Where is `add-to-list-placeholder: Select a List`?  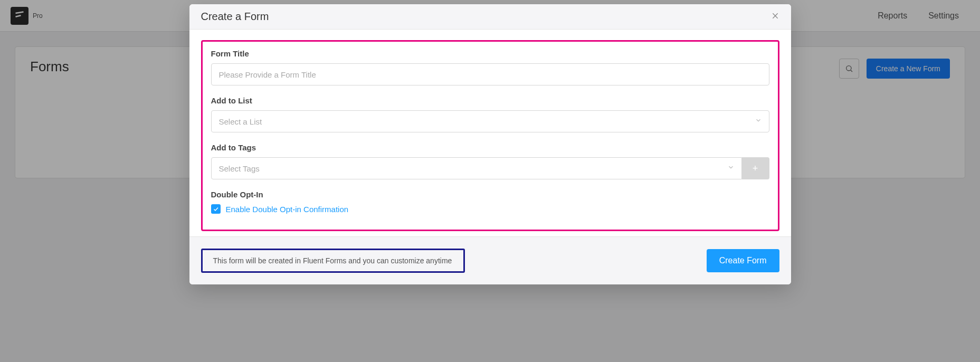
add-to-list-placeholder: Select a List is located at coordinates (241, 121).